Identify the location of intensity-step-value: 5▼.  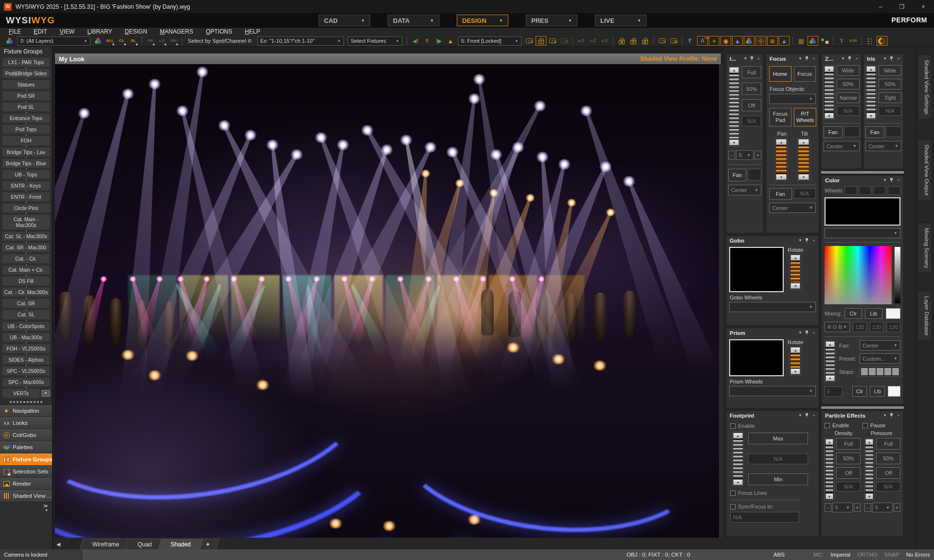
(745, 155).